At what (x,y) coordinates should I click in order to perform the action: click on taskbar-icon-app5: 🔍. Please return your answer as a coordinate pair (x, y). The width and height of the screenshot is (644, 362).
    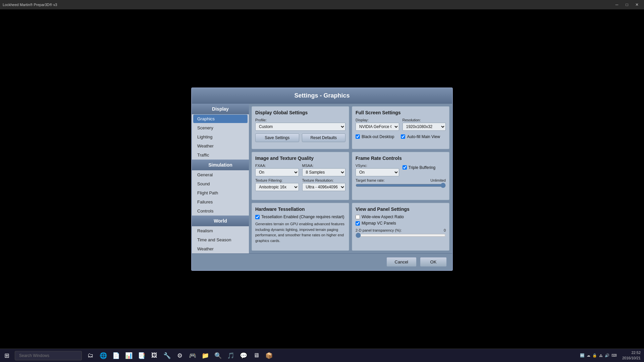
    Looking at the image, I should click on (218, 356).